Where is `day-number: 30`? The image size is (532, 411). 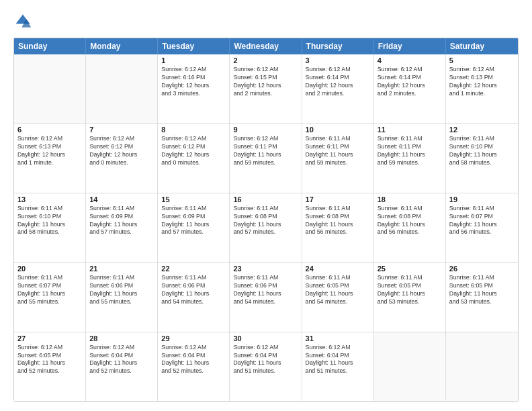
day-number: 30 is located at coordinates (265, 338).